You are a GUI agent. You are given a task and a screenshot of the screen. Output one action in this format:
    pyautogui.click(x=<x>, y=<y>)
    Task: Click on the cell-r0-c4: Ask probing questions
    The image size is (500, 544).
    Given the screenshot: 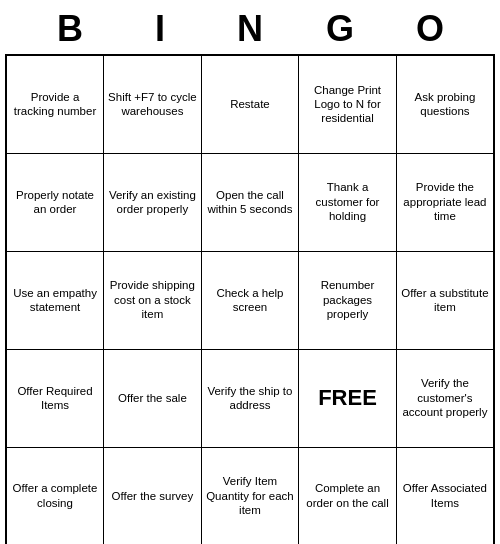 What is the action you would take?
    pyautogui.click(x=445, y=104)
    